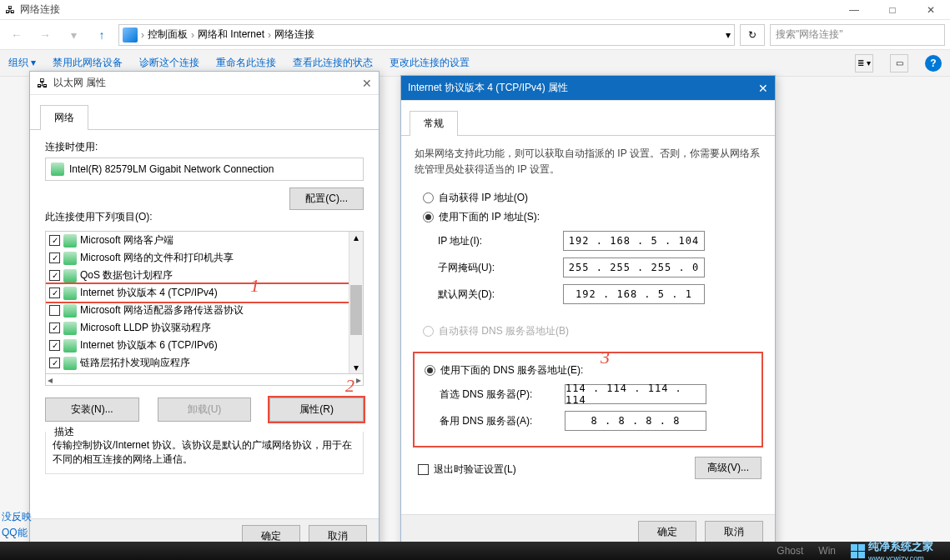 Image resolution: width=950 pixels, height=560 pixels. I want to click on tab-network: 网络, so click(64, 118).